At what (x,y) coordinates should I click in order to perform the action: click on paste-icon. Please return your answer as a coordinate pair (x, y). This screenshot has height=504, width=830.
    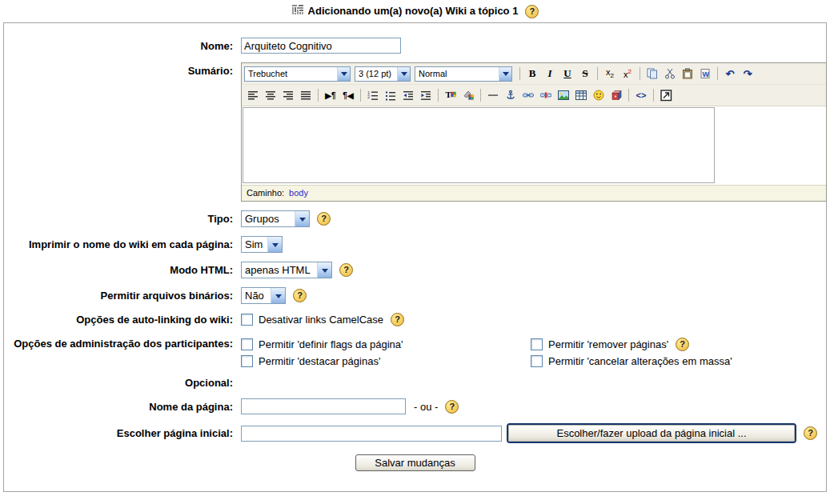
    Looking at the image, I should click on (688, 74).